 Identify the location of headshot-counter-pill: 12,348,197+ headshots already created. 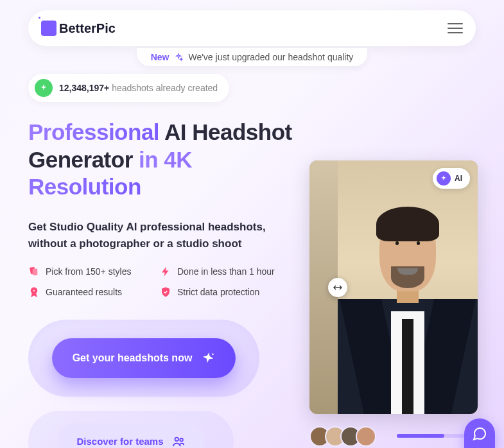
(128, 88).